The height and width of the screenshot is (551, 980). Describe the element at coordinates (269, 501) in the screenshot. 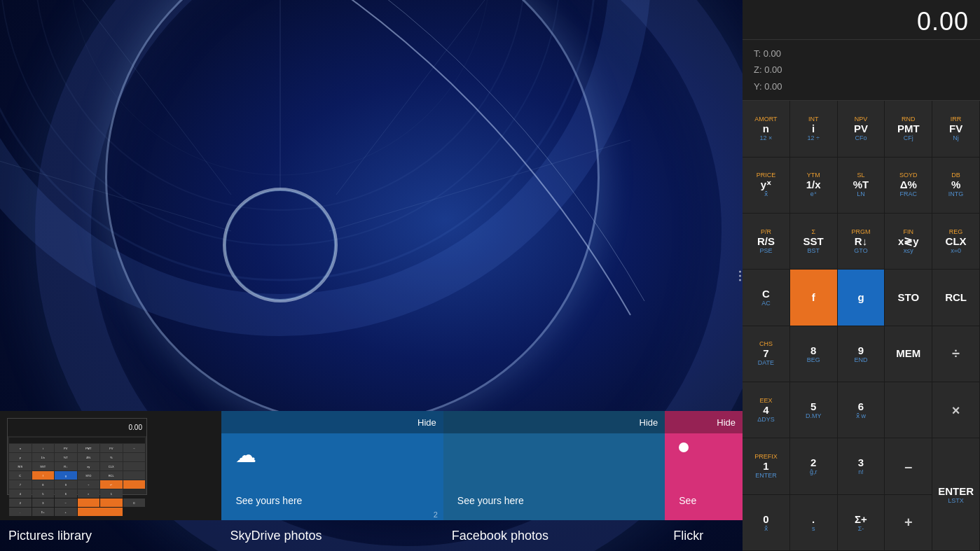

I see `skydrive-see-yours: See yours here` at that location.